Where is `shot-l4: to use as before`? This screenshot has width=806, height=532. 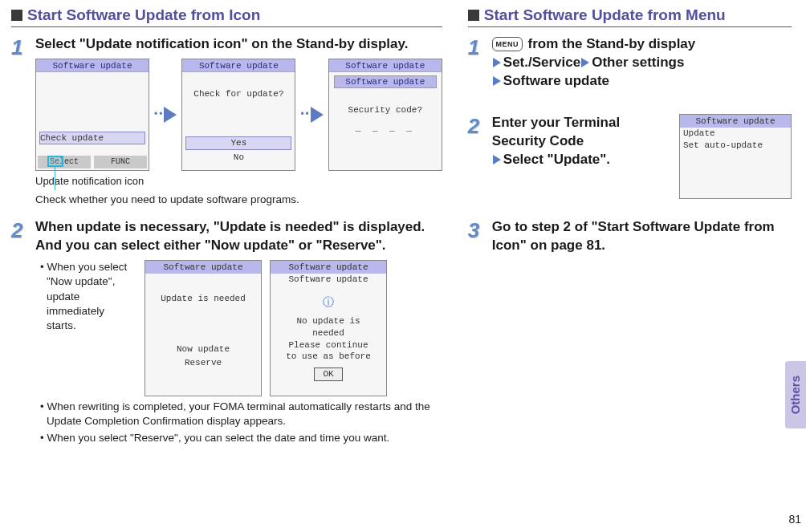 shot-l4: to use as before is located at coordinates (328, 356).